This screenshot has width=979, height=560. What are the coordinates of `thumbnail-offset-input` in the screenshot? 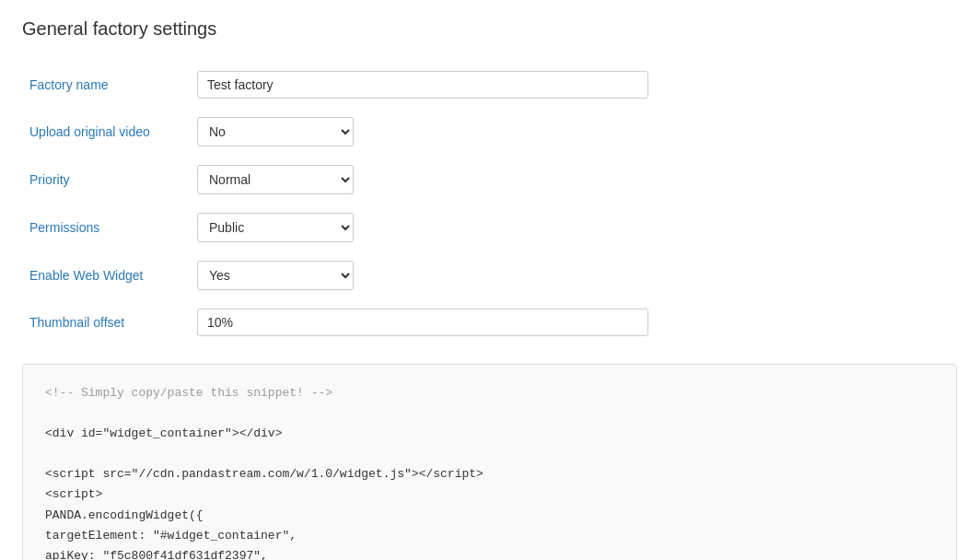 It's located at (423, 322).